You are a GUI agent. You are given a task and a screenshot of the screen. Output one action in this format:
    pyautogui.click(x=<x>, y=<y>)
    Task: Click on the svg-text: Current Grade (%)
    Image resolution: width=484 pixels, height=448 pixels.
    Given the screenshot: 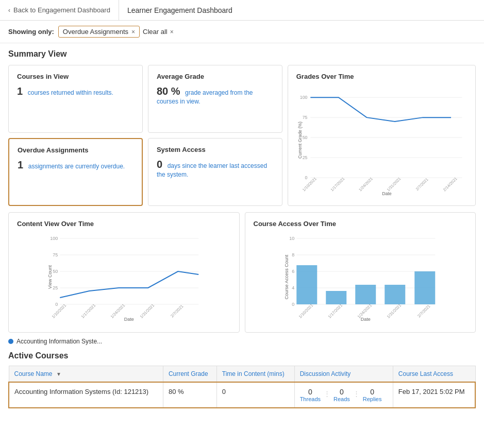 What is the action you would take?
    pyautogui.click(x=299, y=140)
    